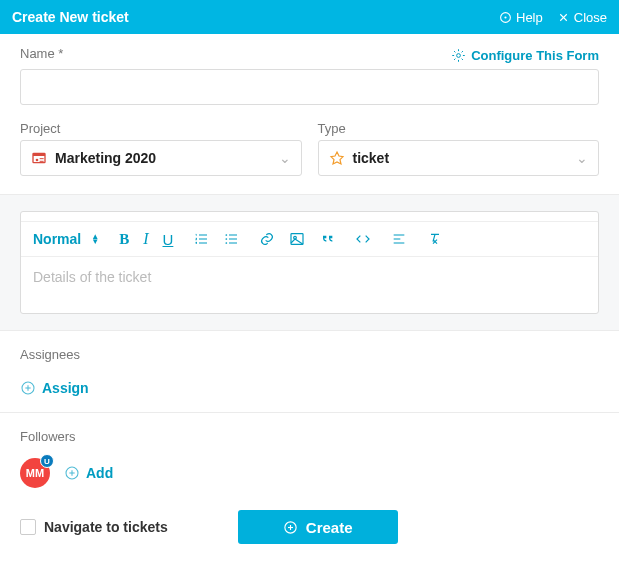 This screenshot has width=619, height=576. I want to click on format-select: Normal ▲▼, so click(66, 239).